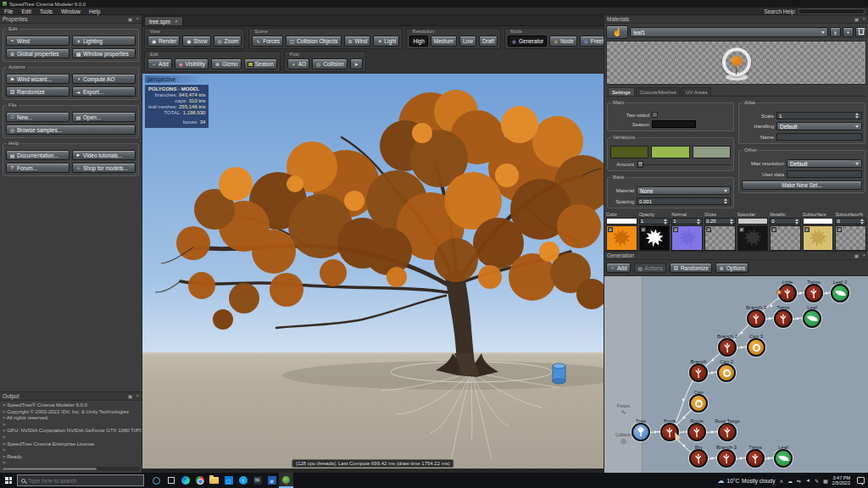 The image size is (868, 488). What do you see at coordinates (103, 79) in the screenshot?
I see `compute-ao-button: ◑Compute AO` at bounding box center [103, 79].